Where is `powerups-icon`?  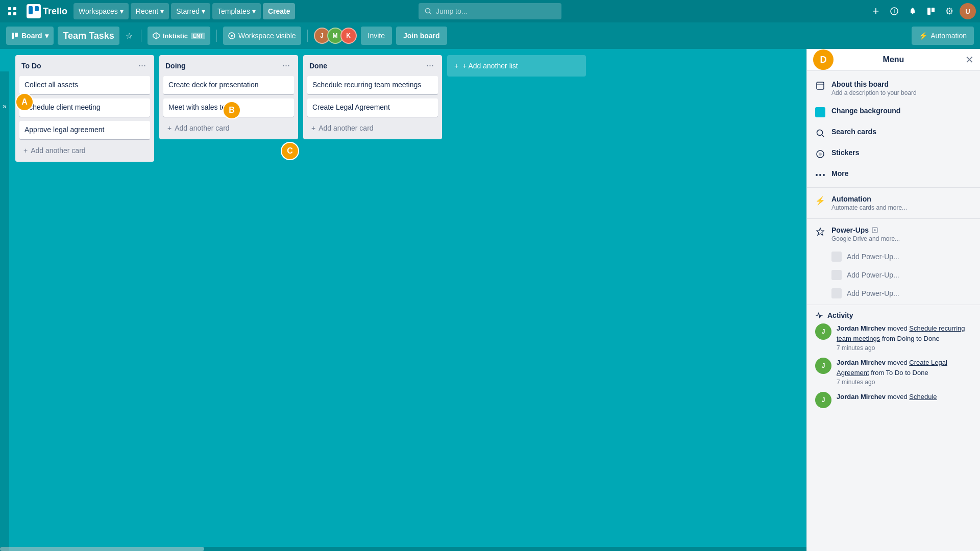 powerups-icon is located at coordinates (820, 232).